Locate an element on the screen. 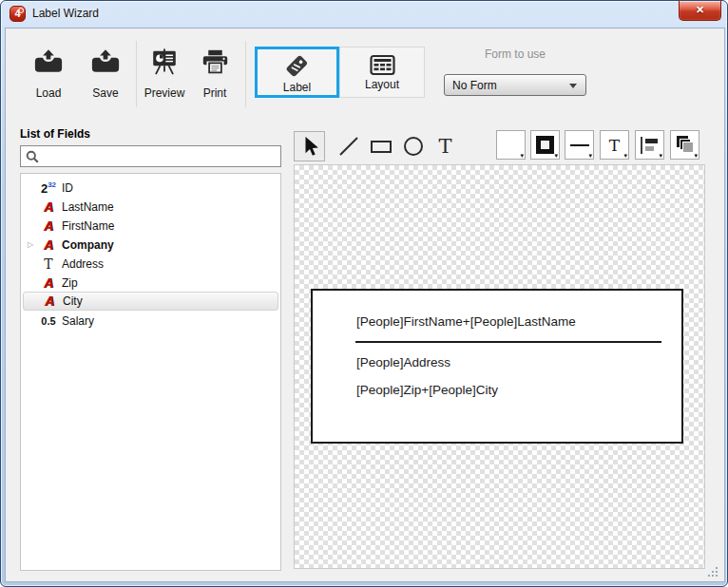  load-icon is located at coordinates (48, 61).